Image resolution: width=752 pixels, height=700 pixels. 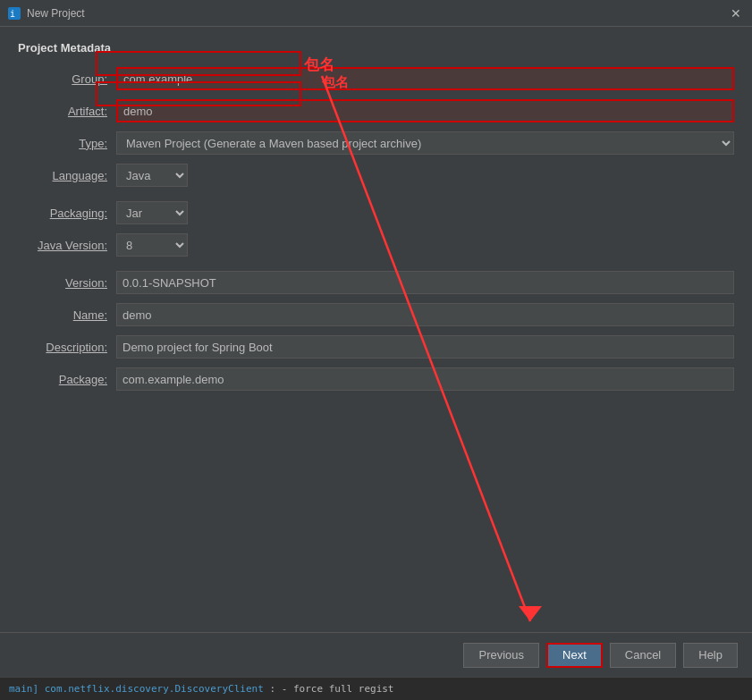 What do you see at coordinates (426, 283) in the screenshot?
I see `version-input` at bounding box center [426, 283].